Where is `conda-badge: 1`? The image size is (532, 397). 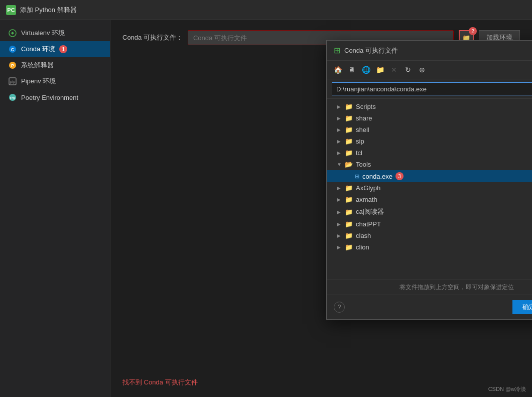 conda-badge: 1 is located at coordinates (63, 49).